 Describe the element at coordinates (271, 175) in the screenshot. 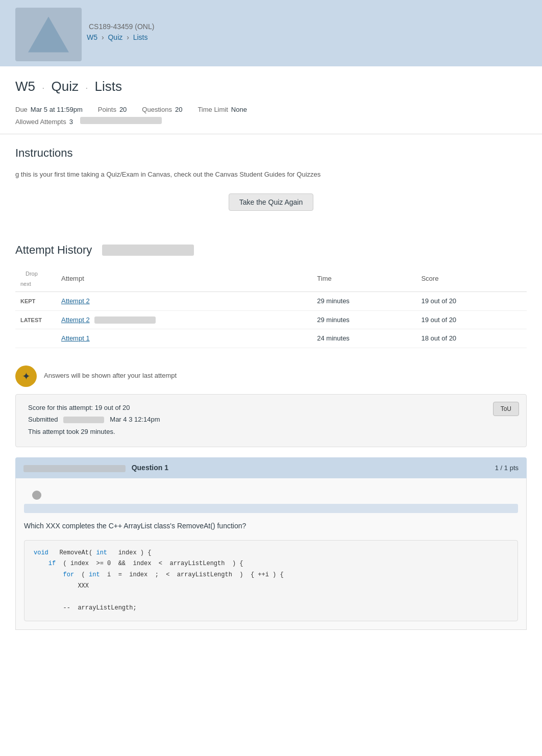

I see `instructions-text: g this is your first time taking a Quiz/…` at that location.